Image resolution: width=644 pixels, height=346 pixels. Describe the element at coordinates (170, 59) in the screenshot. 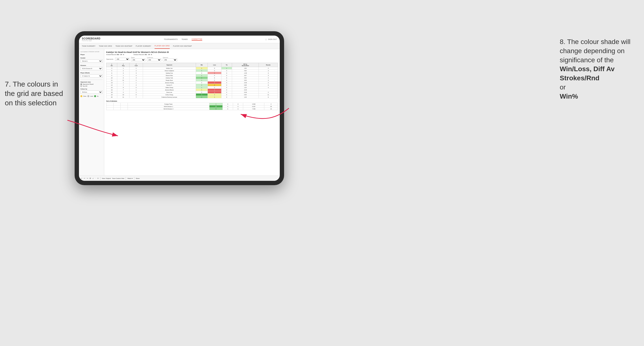

I see `filter-opponent-group: Opponent (All)` at that location.